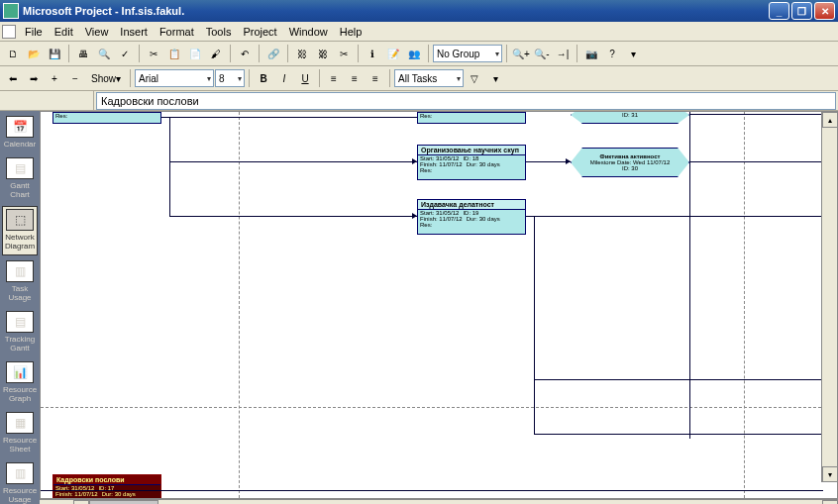 The width and height of the screenshot is (838, 504). I want to click on page-guide, so click(745, 305).